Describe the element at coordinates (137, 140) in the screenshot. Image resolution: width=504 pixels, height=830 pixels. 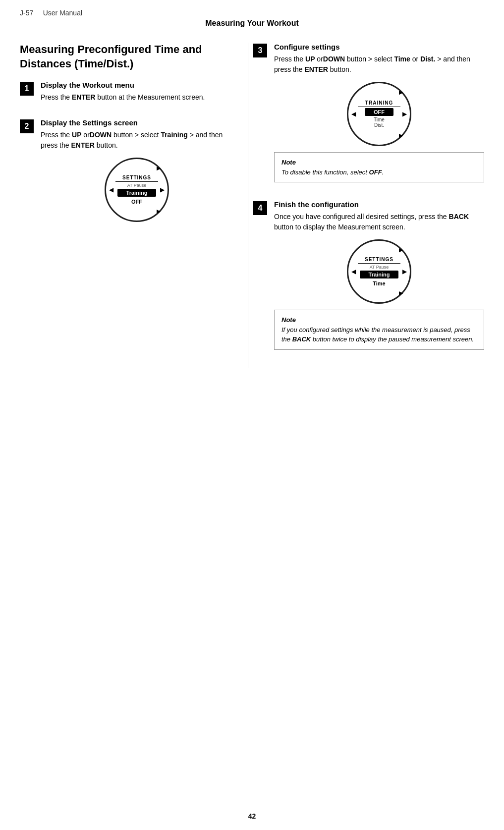
I see `step-2-text: Press the UP orDOWN button > select Trai…` at that location.